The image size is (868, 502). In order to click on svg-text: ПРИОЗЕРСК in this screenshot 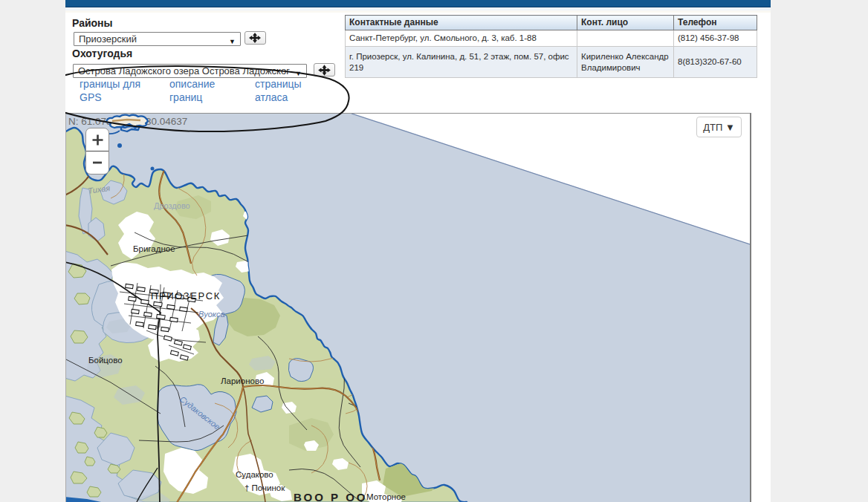, I will do `click(186, 296)`.